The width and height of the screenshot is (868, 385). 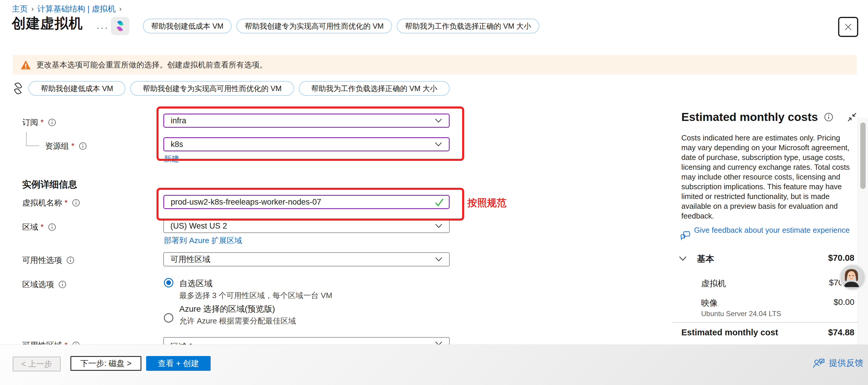 I want to click on self-select-zones-desc: 最多选择 3 个可用性区域，每个区域一台 VM, so click(x=256, y=296).